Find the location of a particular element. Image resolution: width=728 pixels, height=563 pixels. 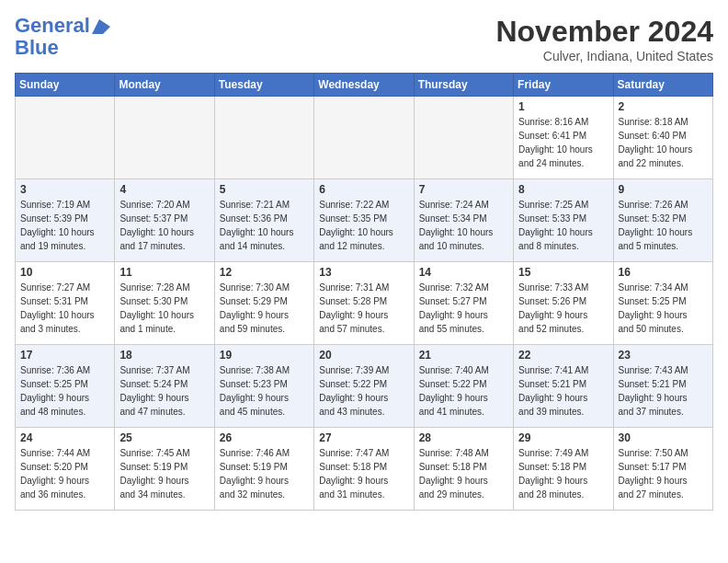

day-number: 20 is located at coordinates (364, 355).